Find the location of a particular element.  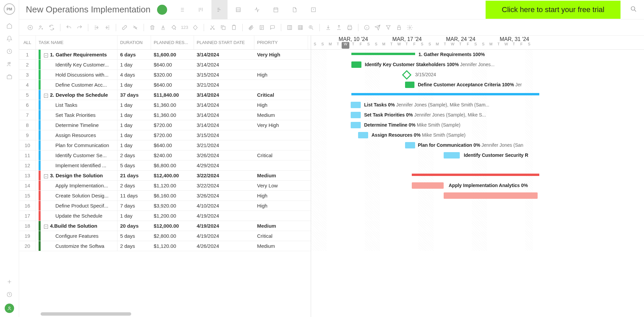

task-row: 4Define Customer Acc...1 day$640.003/21/… is located at coordinates (165, 85).